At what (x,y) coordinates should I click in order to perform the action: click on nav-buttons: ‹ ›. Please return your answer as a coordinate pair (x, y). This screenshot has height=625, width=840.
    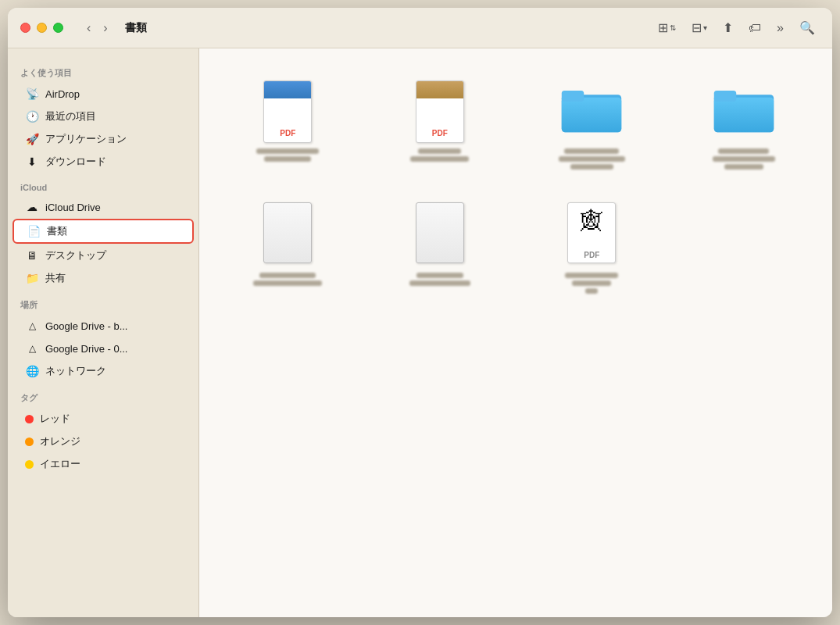
    Looking at the image, I should click on (97, 28).